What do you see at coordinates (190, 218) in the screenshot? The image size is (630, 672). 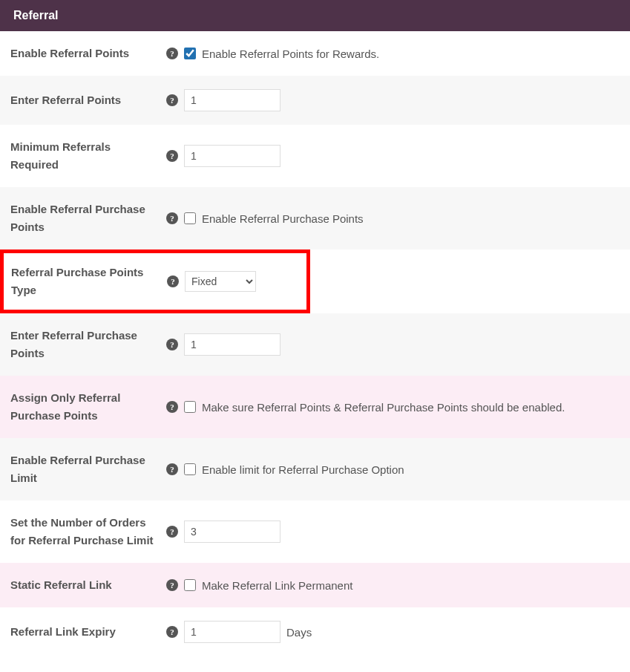 I see `checkbox-enable-referral-purchase-points` at bounding box center [190, 218].